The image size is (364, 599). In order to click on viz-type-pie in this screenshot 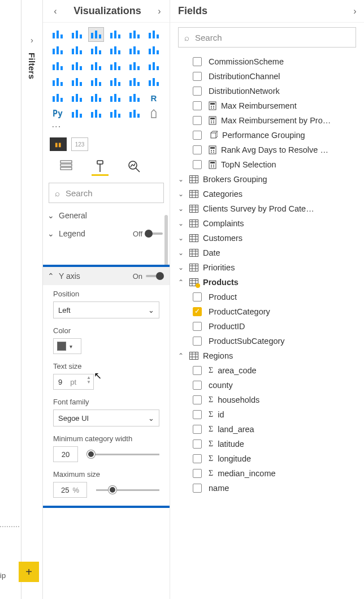, I will do `click(115, 66)`.